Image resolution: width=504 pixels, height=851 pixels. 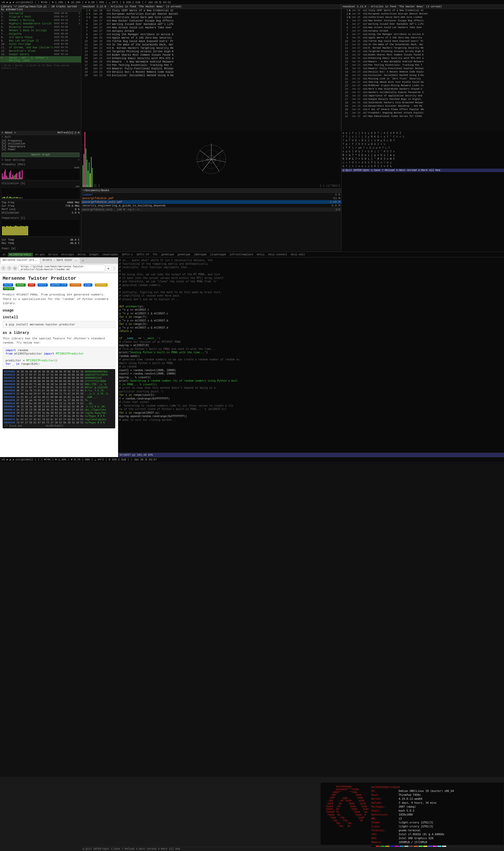 What do you see at coordinates (211, 65) in the screenshot?
I see `news-article-item: 17Jan 23499Pen Testing Essentials: Track…` at bounding box center [211, 65].